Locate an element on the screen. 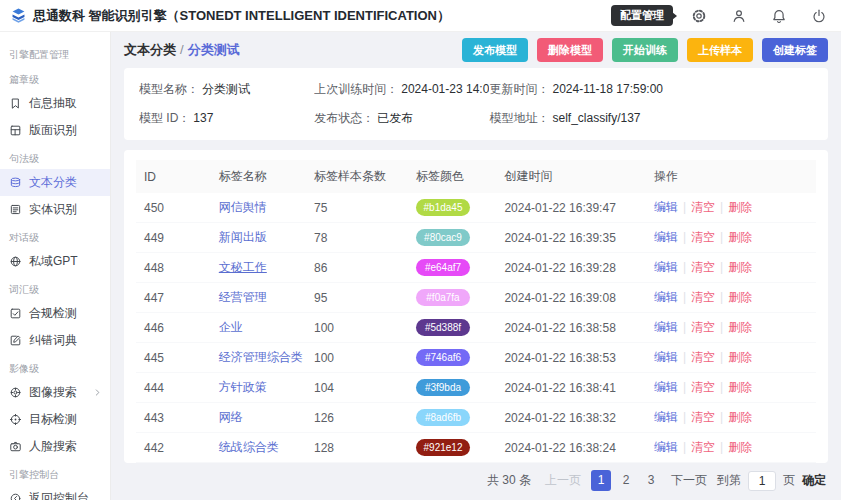 This screenshot has height=500, width=841. bell-icon is located at coordinates (779, 16).